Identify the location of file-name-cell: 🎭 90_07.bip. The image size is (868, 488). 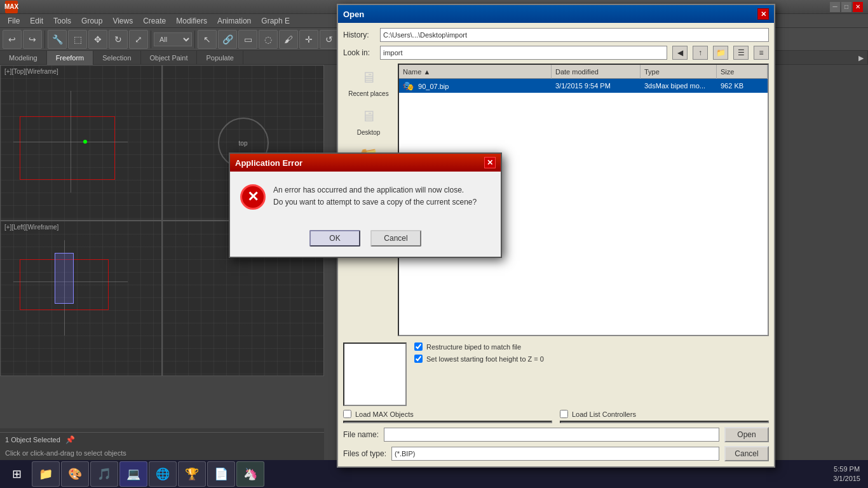
(475, 86).